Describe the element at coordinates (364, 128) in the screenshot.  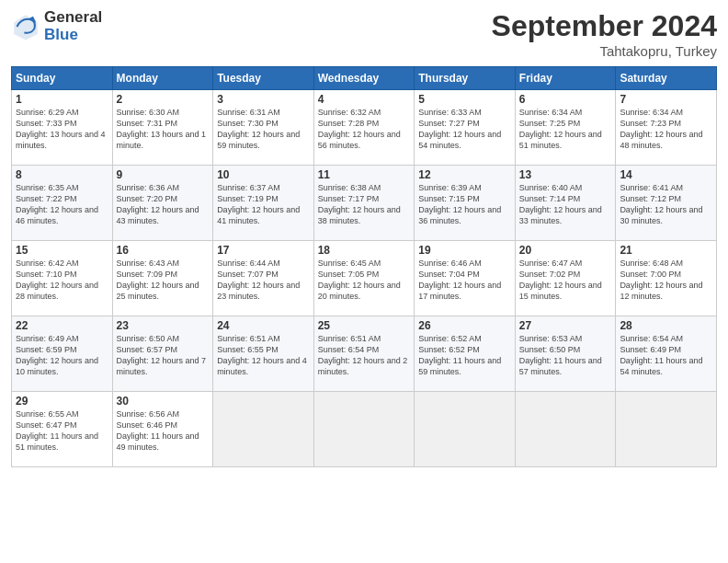
I see `calendar-week-row: 1 Sunrise: 6:29 AM Sunset: 7:33 PM Dayli…` at that location.